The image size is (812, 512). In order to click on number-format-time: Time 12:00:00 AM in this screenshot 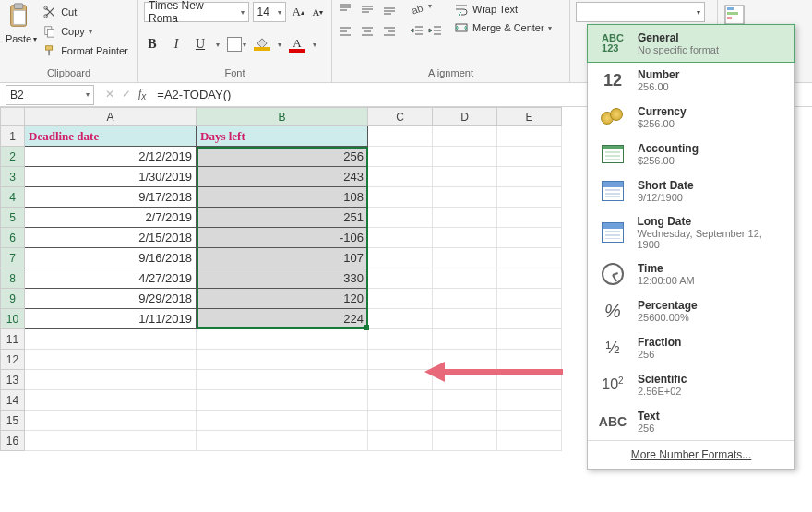, I will do `click(691, 274)`.